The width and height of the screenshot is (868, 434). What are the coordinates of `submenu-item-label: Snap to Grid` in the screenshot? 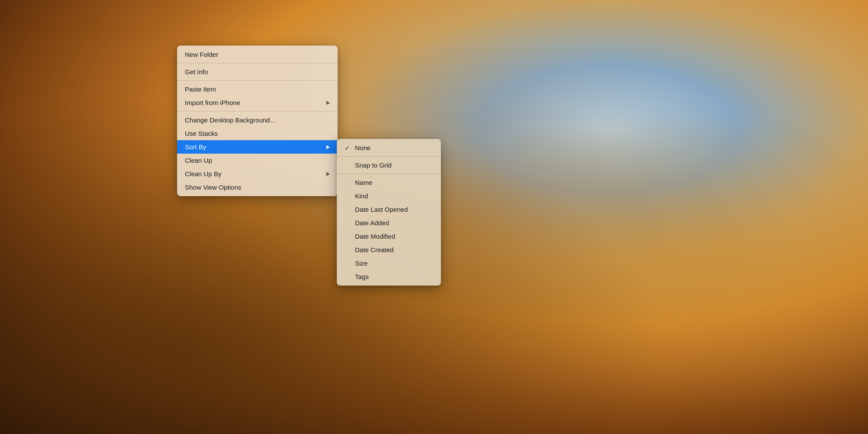 It's located at (373, 165).